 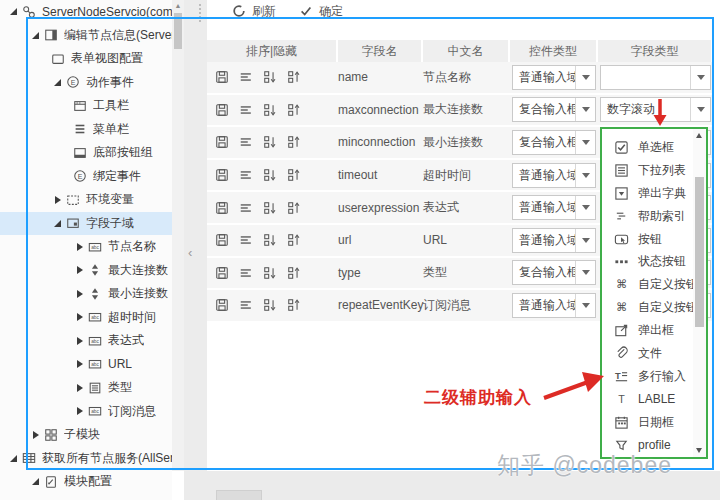 I want to click on dropdown-item: ⌘自定义按钮组, so click(x=654, y=284).